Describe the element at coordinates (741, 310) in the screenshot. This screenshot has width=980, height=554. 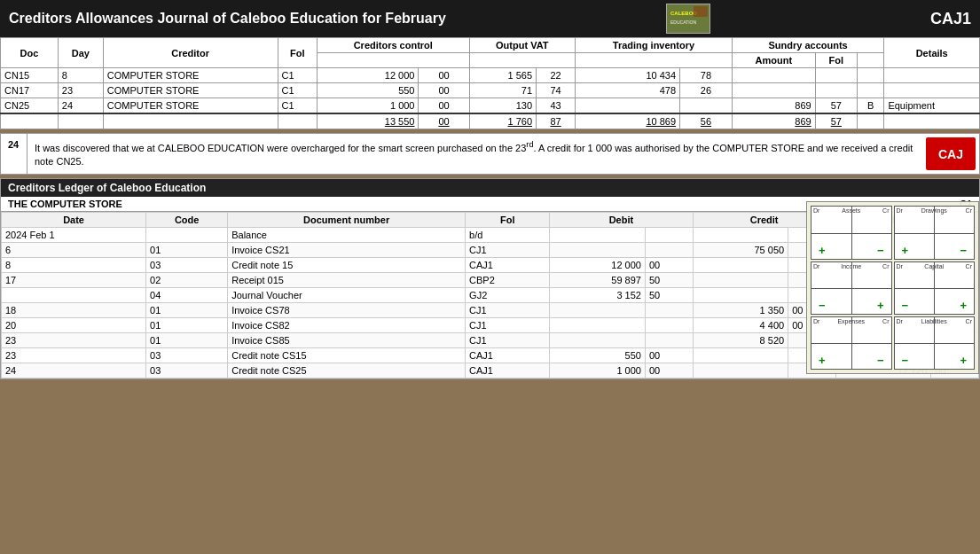
I see `lr-credit: 1 350` at that location.